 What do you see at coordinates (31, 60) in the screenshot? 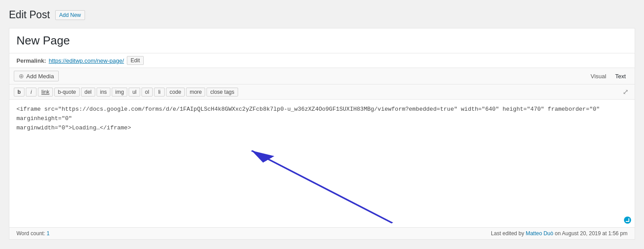
I see `permalink-label: Permalink:` at bounding box center [31, 60].